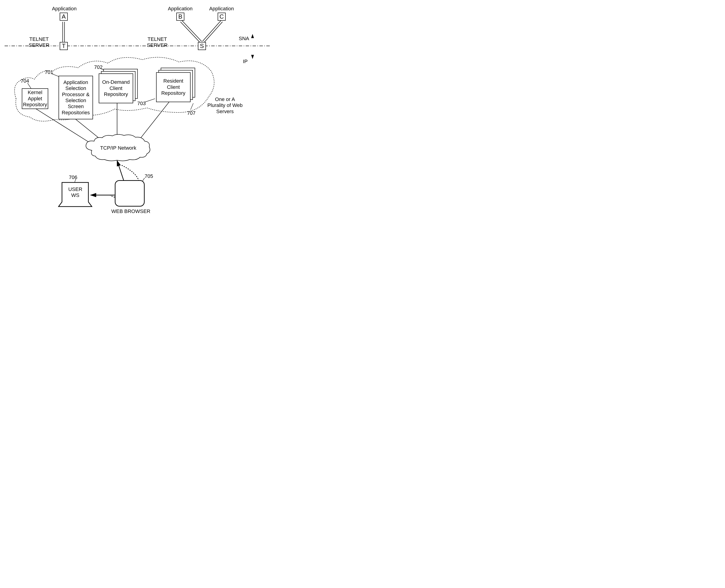  I want to click on ref-703: 703, so click(142, 104).